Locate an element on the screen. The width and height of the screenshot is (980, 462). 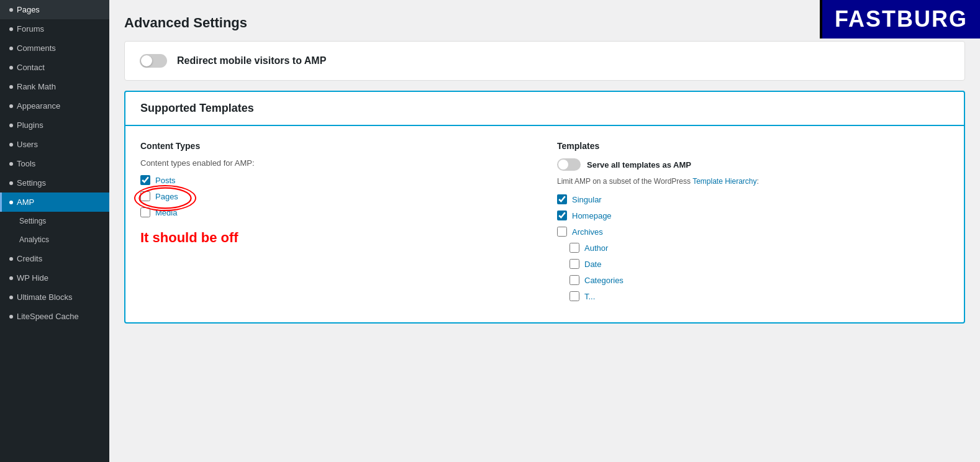
author-checkbox is located at coordinates (574, 248).